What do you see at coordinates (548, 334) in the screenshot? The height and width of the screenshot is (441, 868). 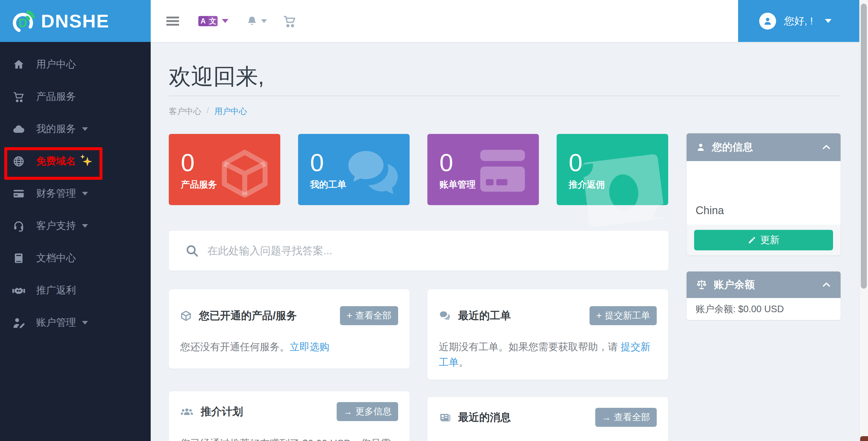 I see `tickets-card: 最近的工单 提交新工单 近期没有工单。如果您需要获取帮助，请 提交新工单。` at bounding box center [548, 334].